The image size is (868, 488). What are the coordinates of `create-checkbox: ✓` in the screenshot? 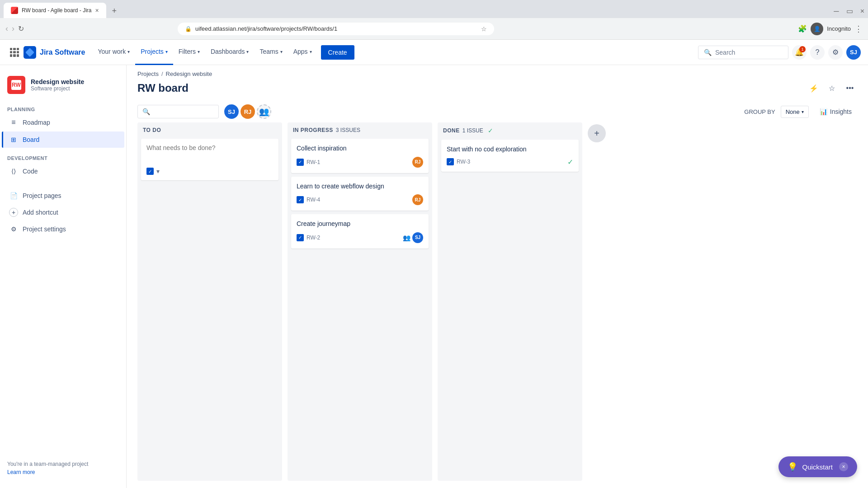 It's located at (150, 171).